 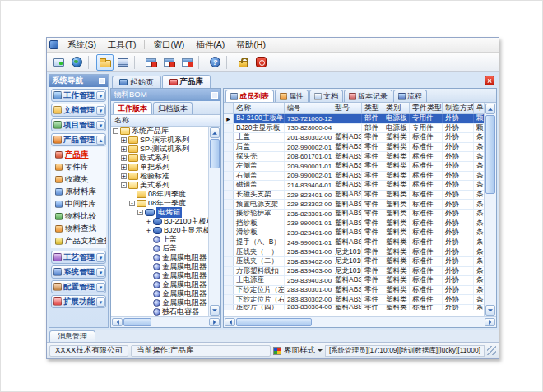 What do you see at coordinates (492, 350) in the screenshot?
I see `resize-grip` at bounding box center [492, 350].